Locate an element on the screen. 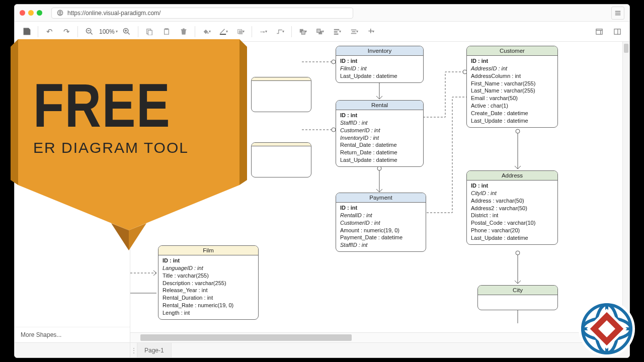 The height and width of the screenshot is (362, 644). zoom-caret-icon: ▾ is located at coordinates (117, 31).